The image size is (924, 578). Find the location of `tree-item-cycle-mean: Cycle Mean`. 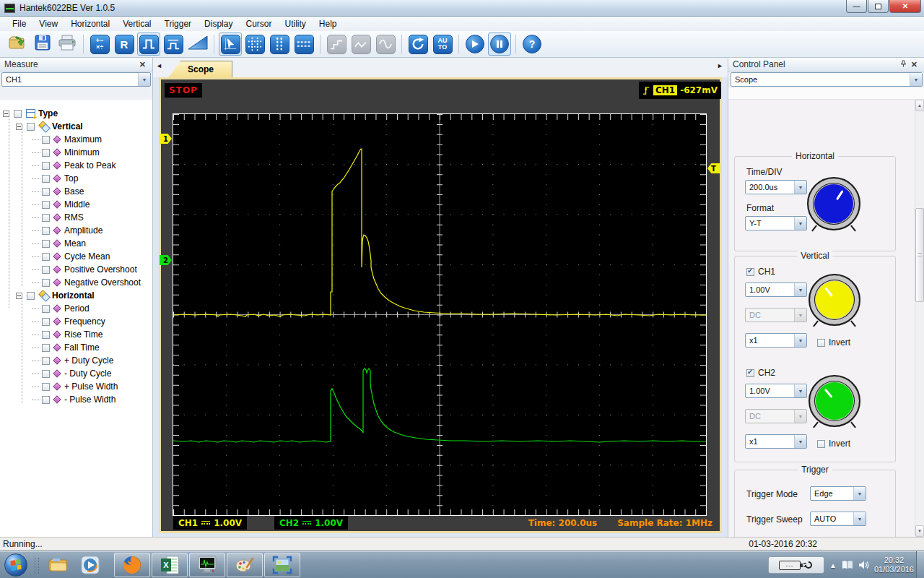

tree-item-cycle-mean: Cycle Mean is located at coordinates (77, 256).